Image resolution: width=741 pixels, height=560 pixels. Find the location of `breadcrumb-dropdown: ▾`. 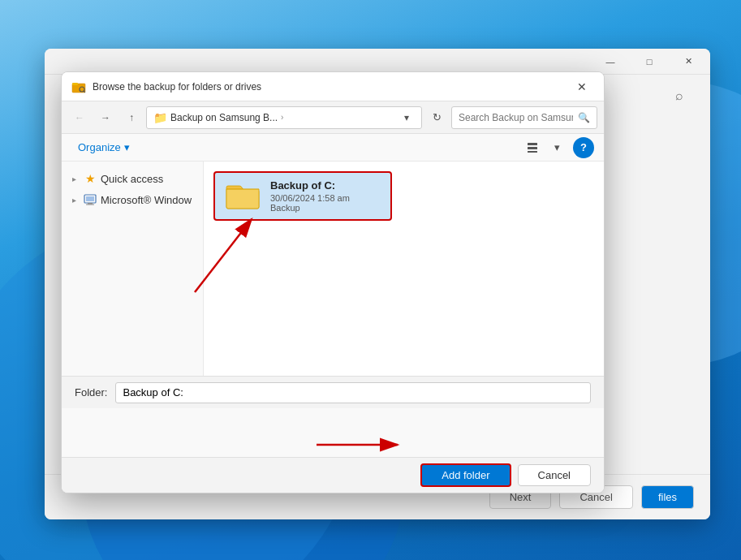

breadcrumb-dropdown: ▾ is located at coordinates (407, 118).